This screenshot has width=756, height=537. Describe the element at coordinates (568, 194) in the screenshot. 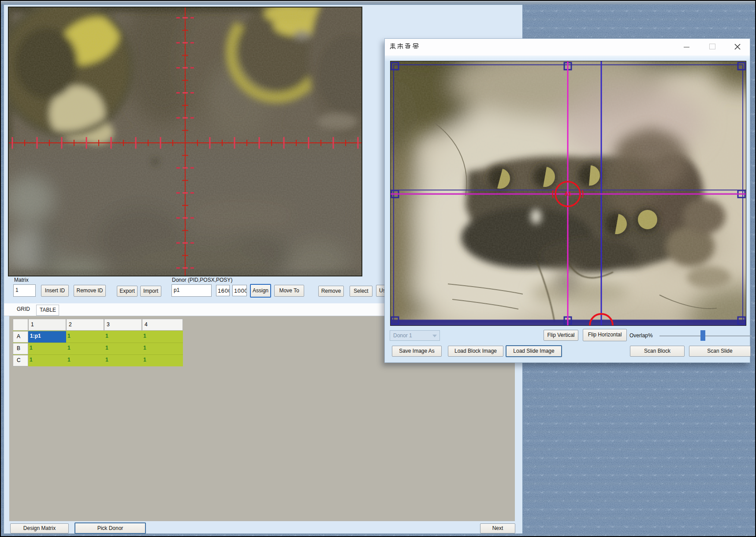

I see `svg-text: A1` at that location.